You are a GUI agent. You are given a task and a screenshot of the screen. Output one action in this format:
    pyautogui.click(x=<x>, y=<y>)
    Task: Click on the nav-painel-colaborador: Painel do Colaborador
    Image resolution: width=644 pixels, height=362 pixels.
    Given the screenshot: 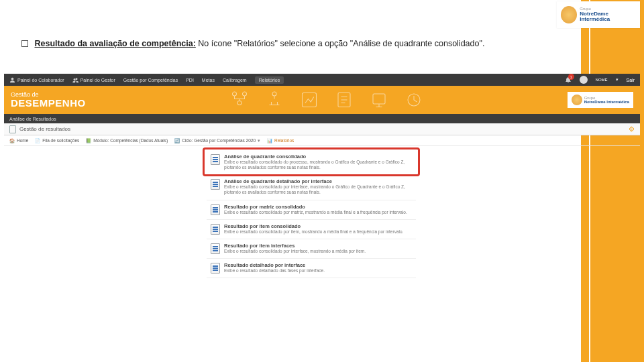 What is the action you would take?
    pyautogui.click(x=37, y=80)
    